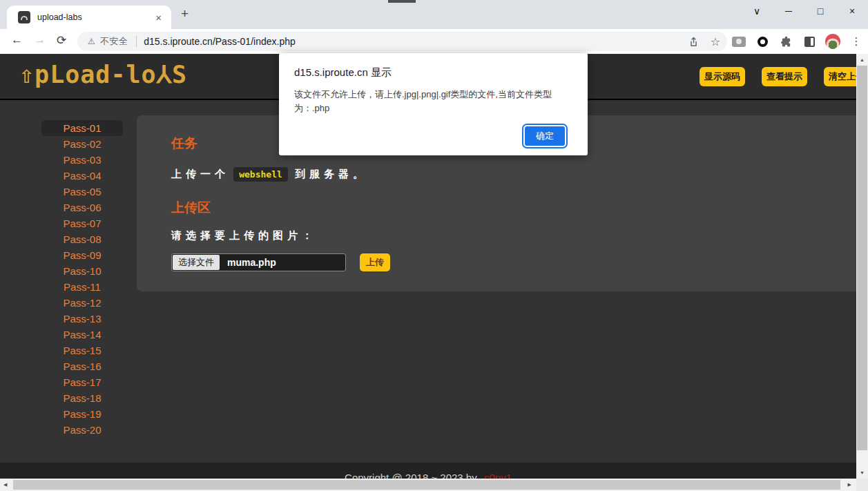  Describe the element at coordinates (17, 40) in the screenshot. I see `back-button: ←` at that location.